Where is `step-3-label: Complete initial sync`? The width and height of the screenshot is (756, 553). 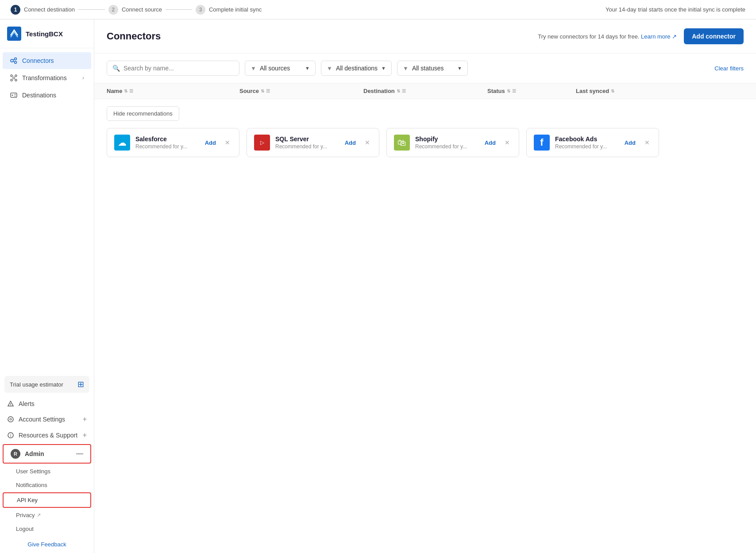 step-3-label: Complete initial sync is located at coordinates (235, 10).